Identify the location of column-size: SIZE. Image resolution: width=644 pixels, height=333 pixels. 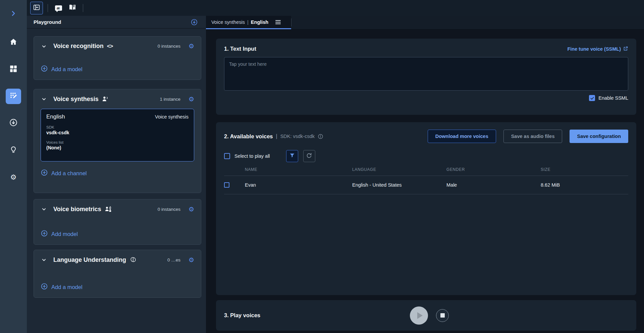
(584, 170).